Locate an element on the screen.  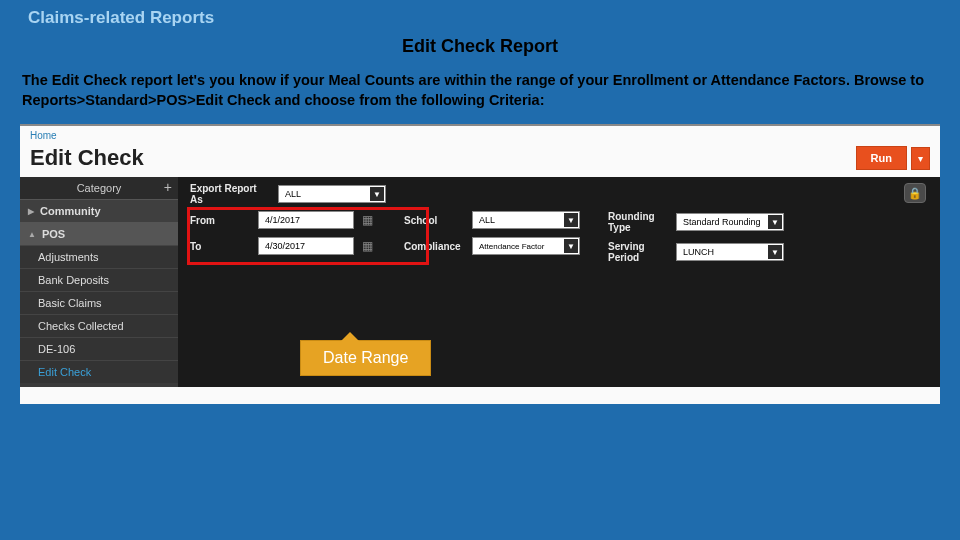
slide-title: Edit Check Report is located at coordinates (480, 46).